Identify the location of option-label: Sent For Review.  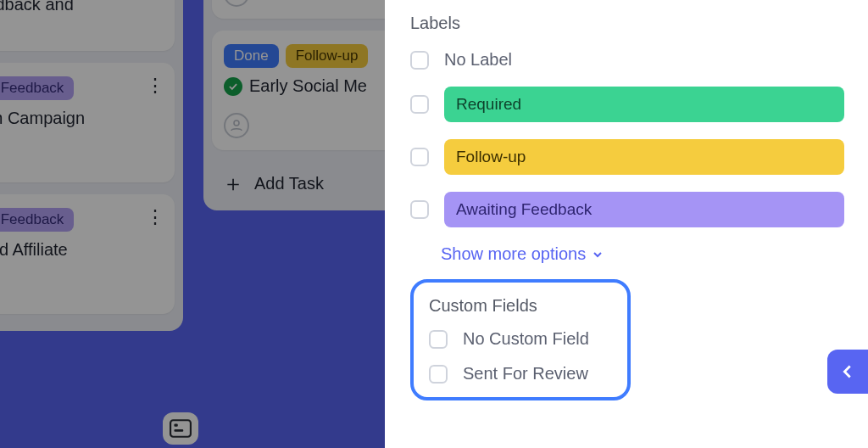
(526, 373).